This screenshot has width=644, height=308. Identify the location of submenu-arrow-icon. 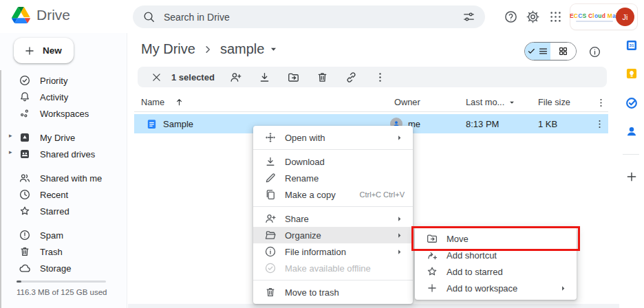
(399, 219).